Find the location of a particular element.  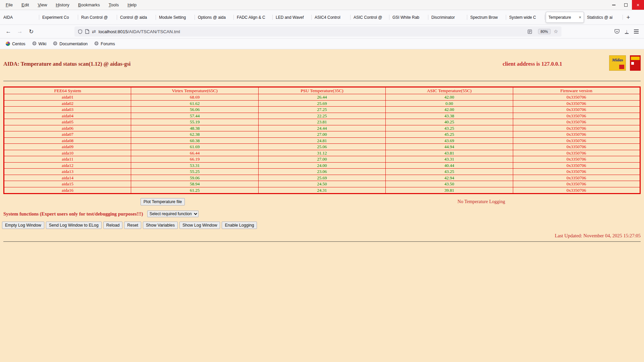

frs-logo is located at coordinates (635, 63).